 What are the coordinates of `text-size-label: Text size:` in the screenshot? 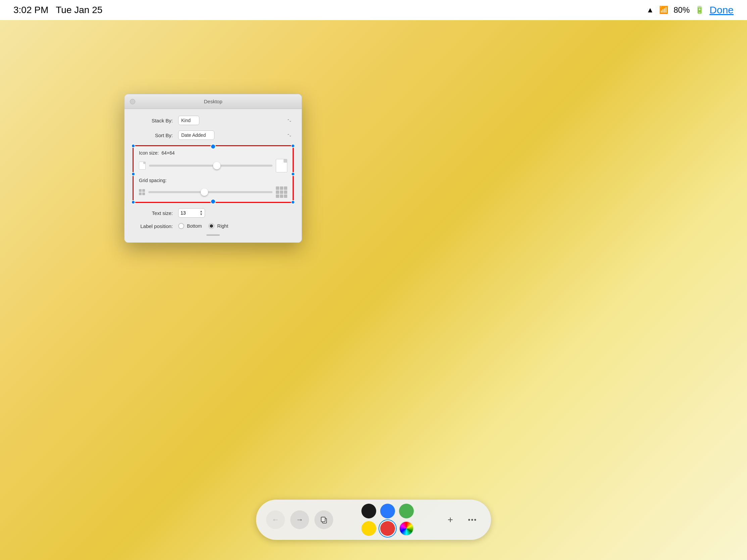 It's located at (153, 213).